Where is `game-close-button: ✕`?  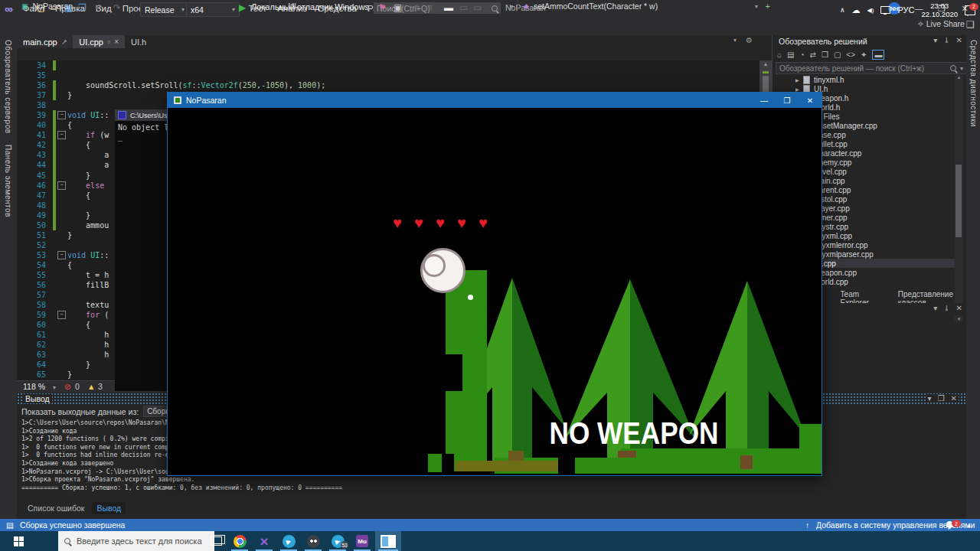
game-close-button: ✕ is located at coordinates (810, 100).